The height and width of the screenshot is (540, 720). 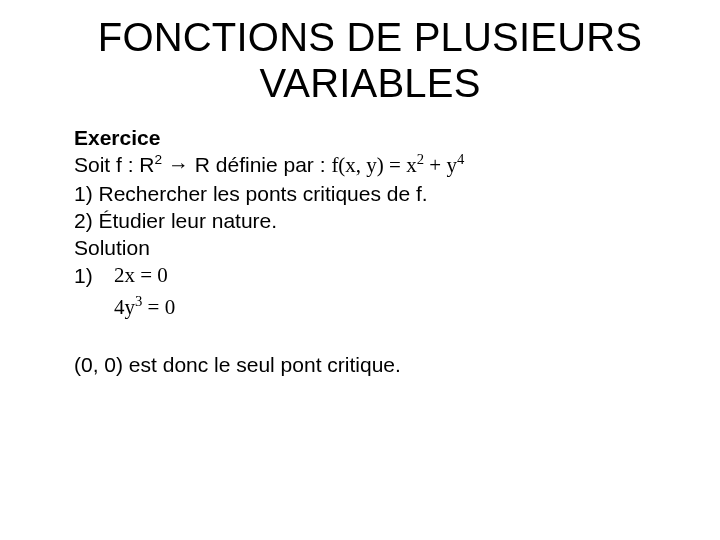 I want to click on fdef-x-exp: 2, so click(x=420, y=159).